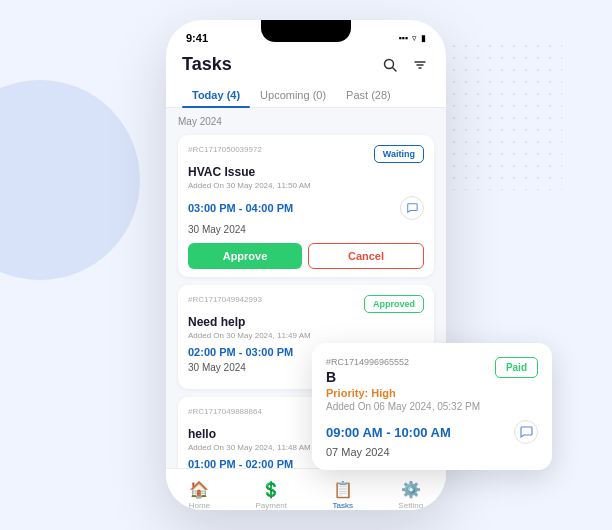 This screenshot has width=612, height=530. I want to click on nav-tasks-label: Tasks, so click(342, 506).